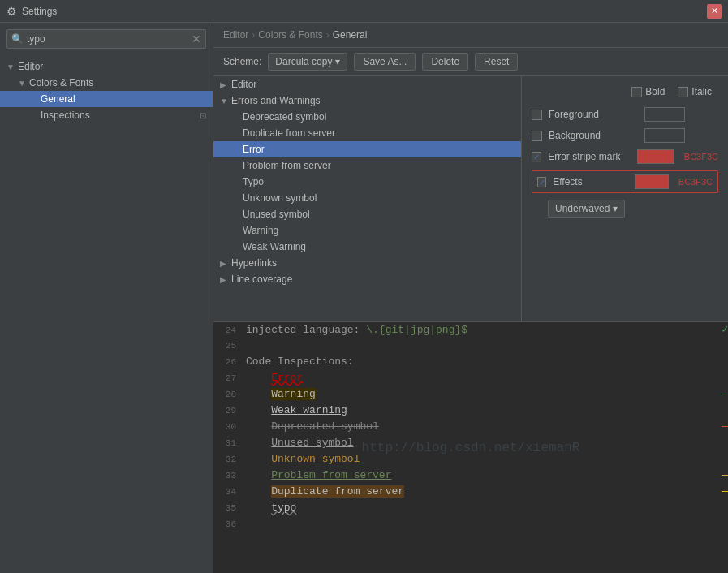 This screenshot has width=728, height=573. I want to click on tree-label-unused: Unused symbol, so click(378, 214).